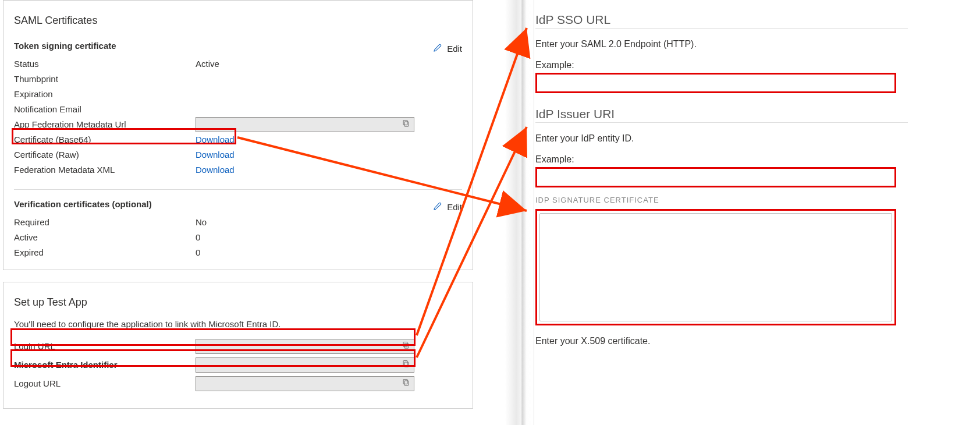 The image size is (980, 425). Describe the element at coordinates (215, 170) in the screenshot. I see `fed-xml-download-link: Download` at that location.